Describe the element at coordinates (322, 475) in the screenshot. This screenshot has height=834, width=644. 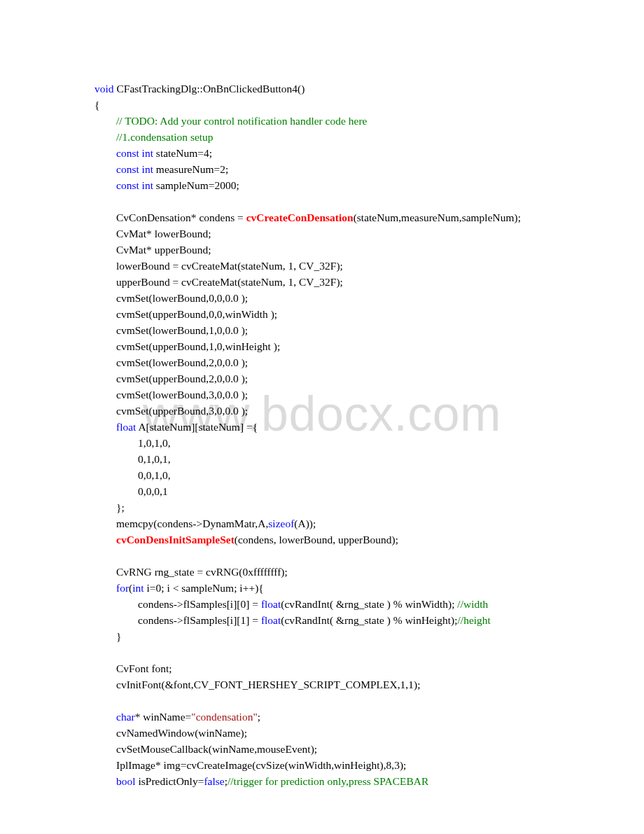
I see `code-line: 0,0,1,0,` at that location.